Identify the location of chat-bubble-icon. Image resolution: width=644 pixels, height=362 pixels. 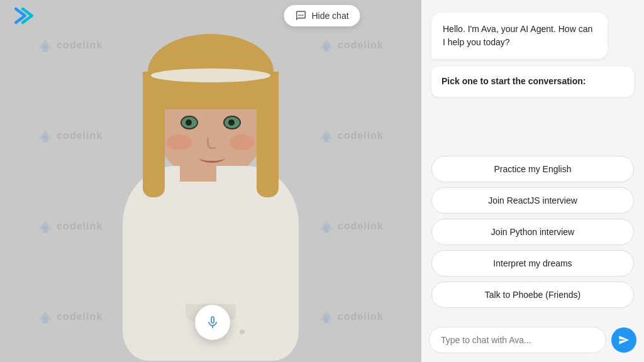
(301, 16).